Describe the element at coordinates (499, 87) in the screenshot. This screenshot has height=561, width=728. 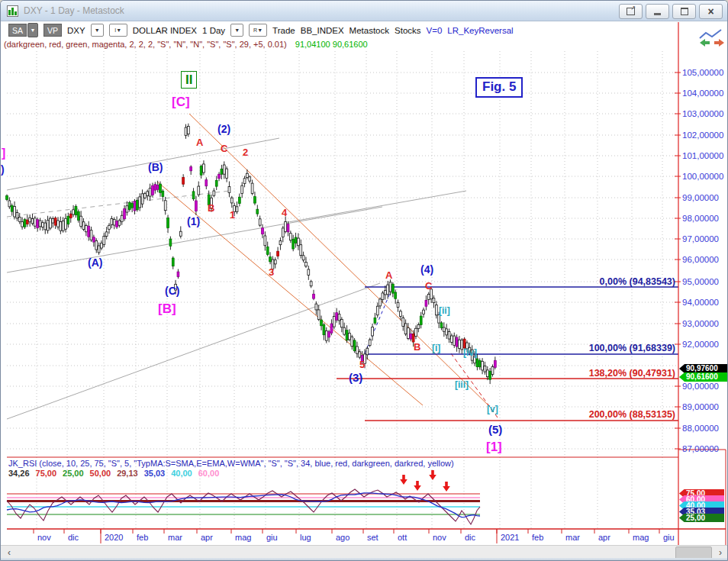
I see `figure-label: Fig. 5` at that location.